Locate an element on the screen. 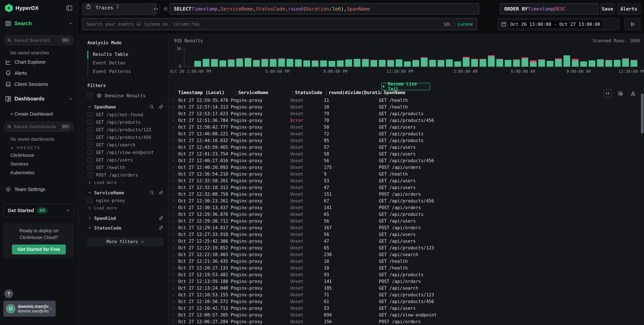 This screenshot has width=644, height=325. saved-dashboards-input: Saved Dashboards ⌘K is located at coordinates (39, 127).